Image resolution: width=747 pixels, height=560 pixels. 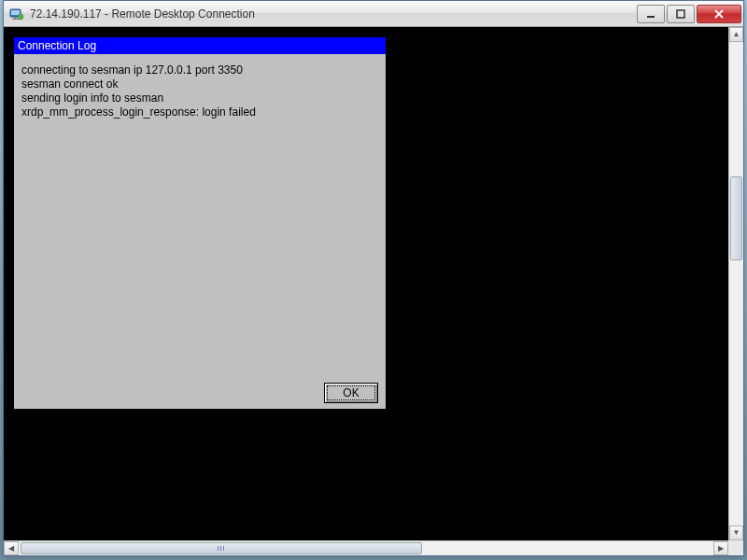 What do you see at coordinates (719, 14) in the screenshot?
I see `close-button` at bounding box center [719, 14].